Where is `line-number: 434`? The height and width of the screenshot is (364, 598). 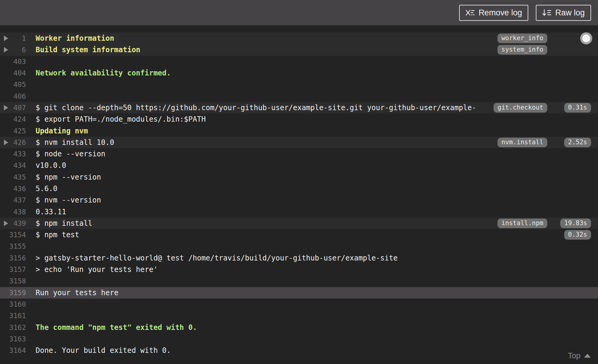
line-number: 434 is located at coordinates (18, 165).